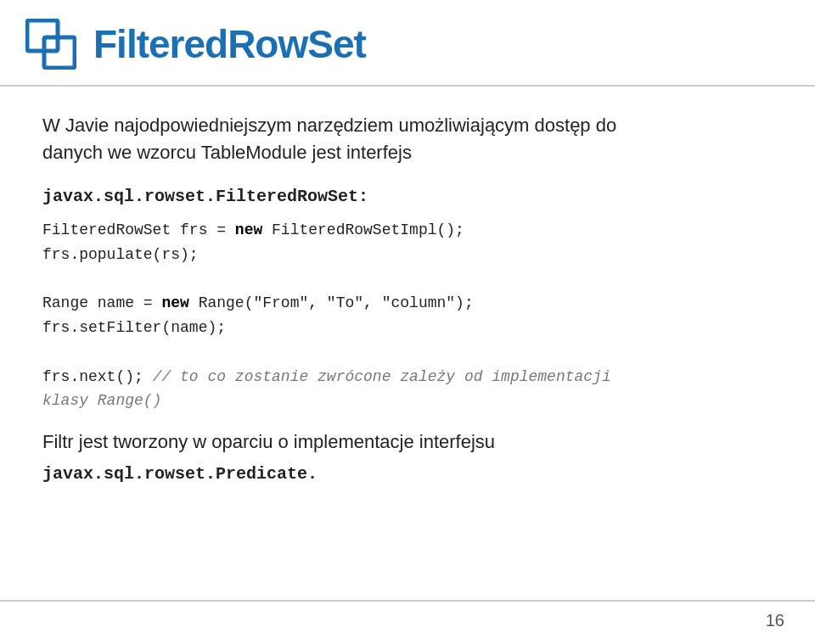 Image resolution: width=815 pixels, height=644 pixels. I want to click on outro-line1: Filtr jest tworzony w oparciu o implemen…, so click(268, 441).